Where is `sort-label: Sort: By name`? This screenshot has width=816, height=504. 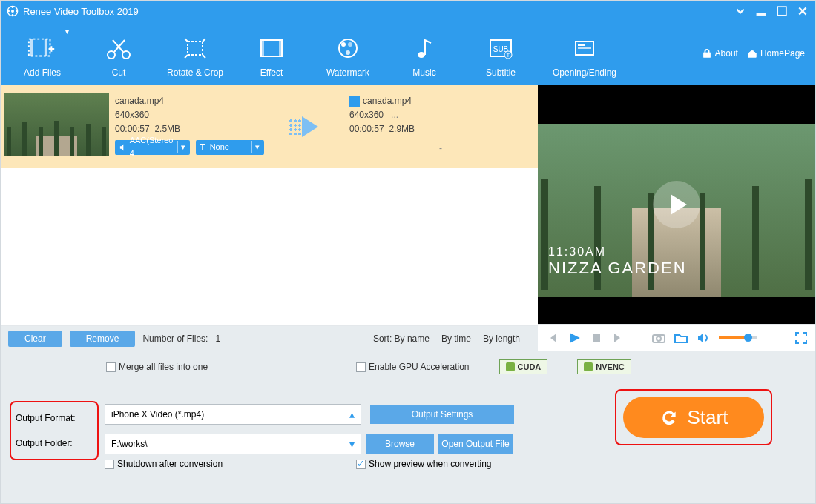 sort-label: Sort: By name is located at coordinates (401, 339).